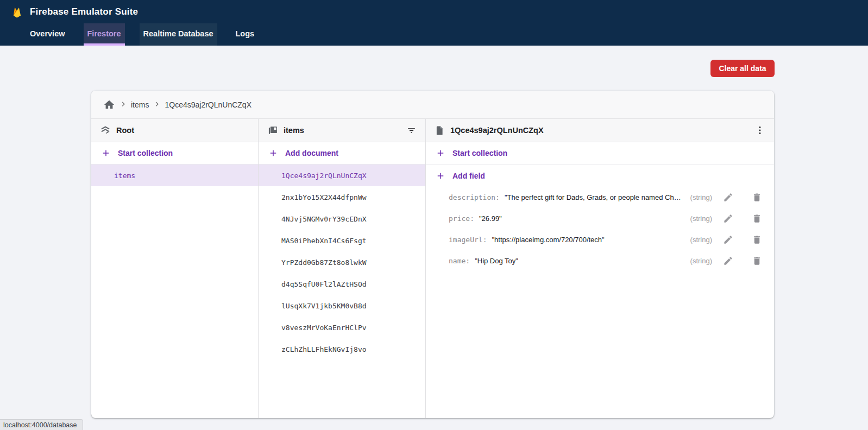 Image resolution: width=868 pixels, height=430 pixels. Describe the element at coordinates (469, 176) in the screenshot. I see `add-field-label: Add field` at that location.